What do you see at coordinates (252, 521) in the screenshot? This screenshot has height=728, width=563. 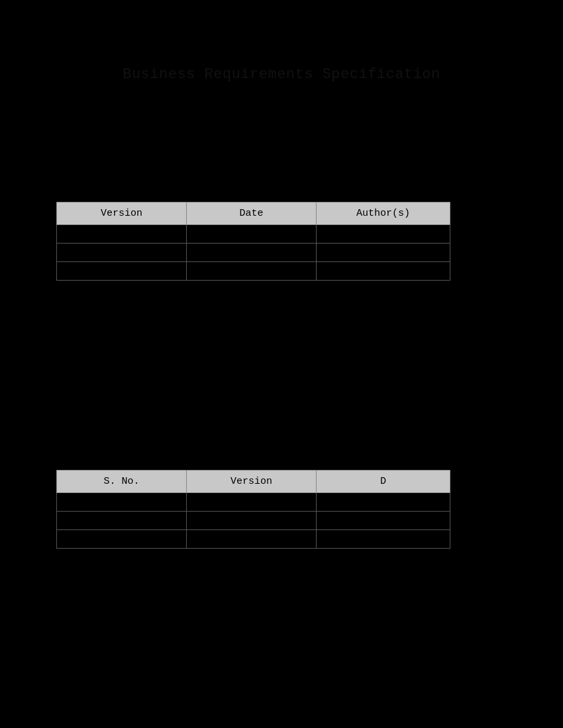 I see `table2-row2-version` at bounding box center [252, 521].